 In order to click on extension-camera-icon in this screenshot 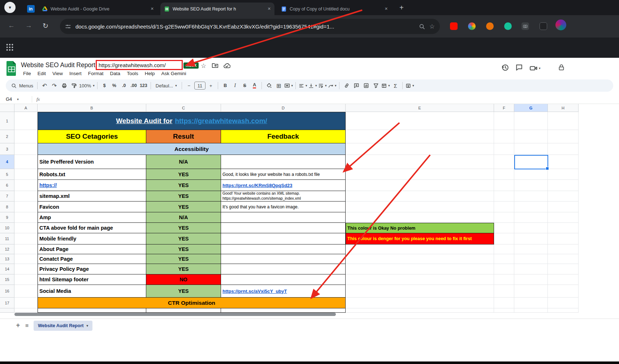, I will do `click(525, 26)`.